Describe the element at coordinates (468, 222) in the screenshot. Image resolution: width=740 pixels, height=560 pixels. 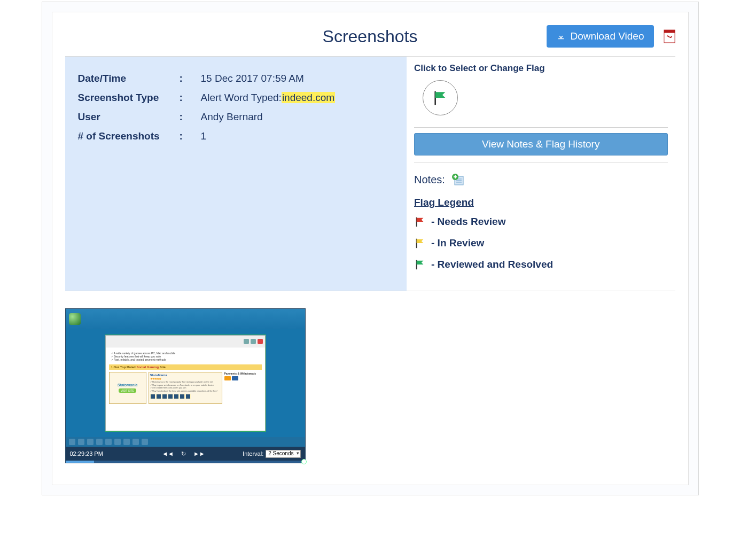
I see `legend-text: - Needs Review` at that location.